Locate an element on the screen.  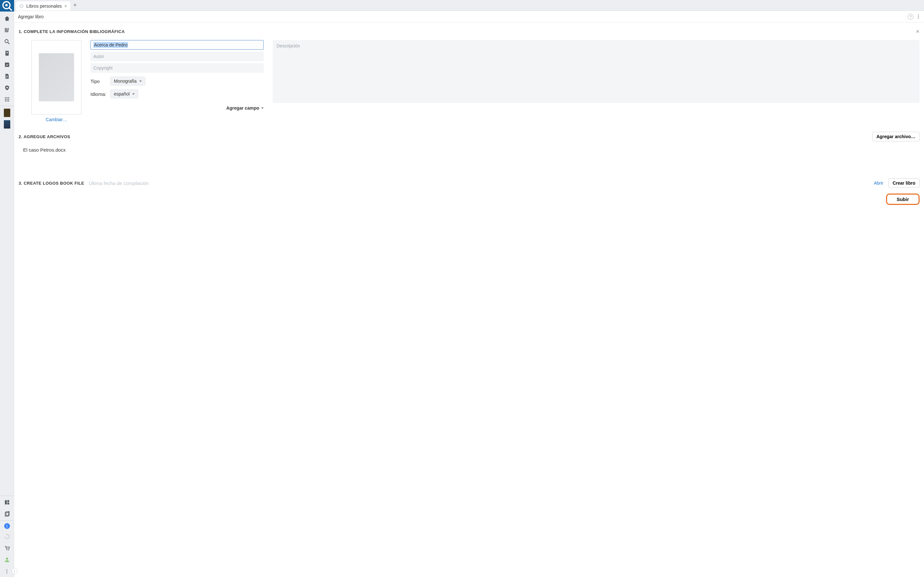
library-icon is located at coordinates (7, 30).